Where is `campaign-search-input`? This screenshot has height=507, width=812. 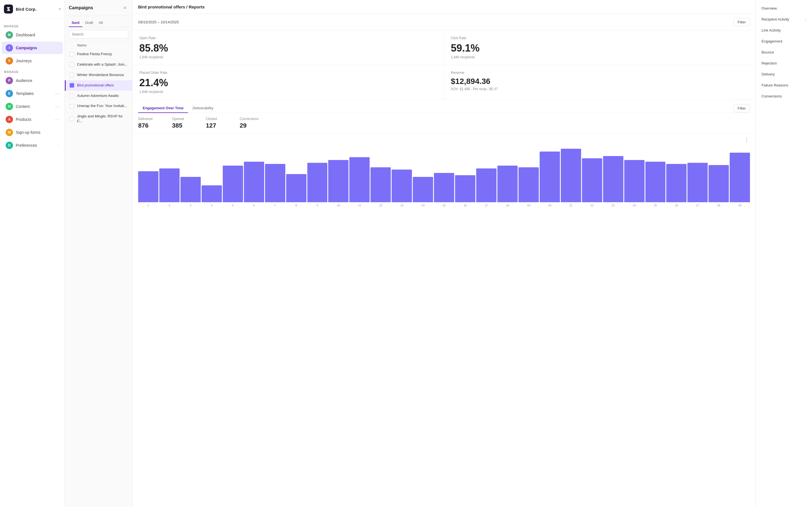
campaign-search-input is located at coordinates (99, 34).